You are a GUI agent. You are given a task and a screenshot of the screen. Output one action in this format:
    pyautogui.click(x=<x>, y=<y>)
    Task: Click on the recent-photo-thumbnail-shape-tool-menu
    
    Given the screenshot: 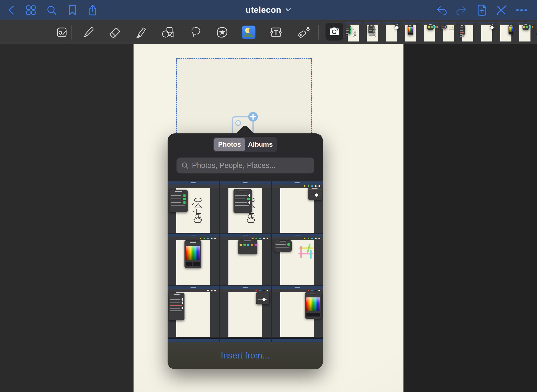 What is the action you would take?
    pyautogui.click(x=372, y=32)
    